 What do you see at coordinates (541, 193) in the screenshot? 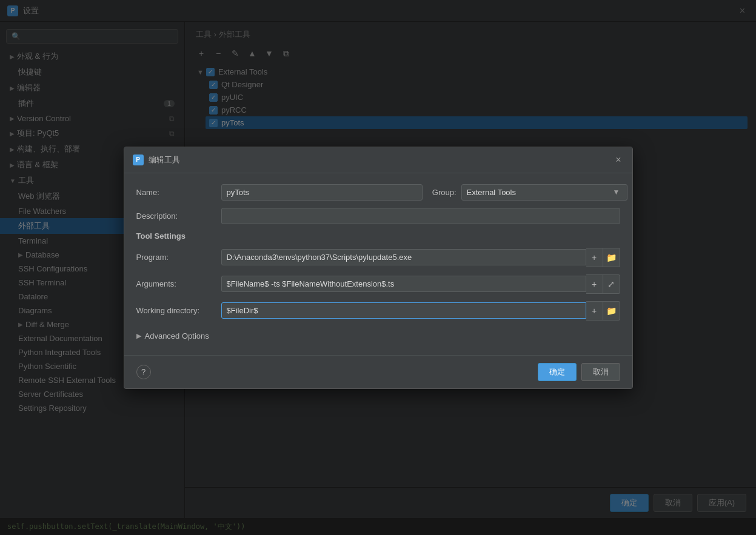
I see `group-select-wrap: External Tools ▼` at bounding box center [541, 193].